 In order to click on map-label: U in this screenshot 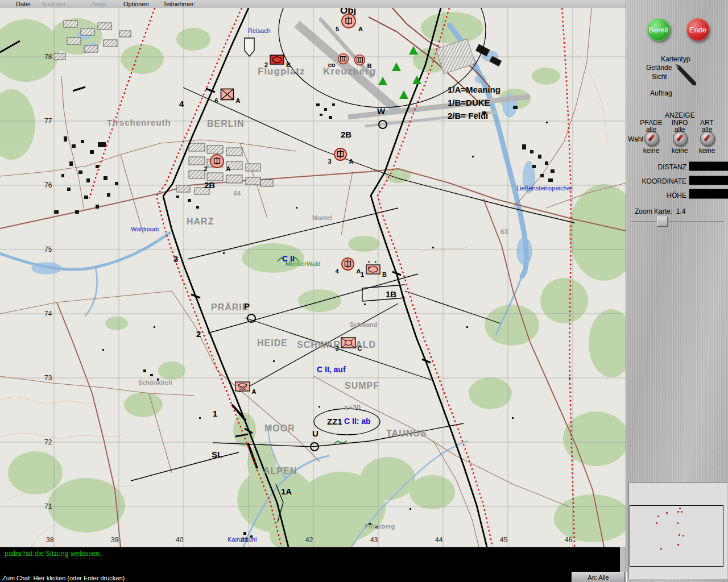, I will do `click(315, 433)`.